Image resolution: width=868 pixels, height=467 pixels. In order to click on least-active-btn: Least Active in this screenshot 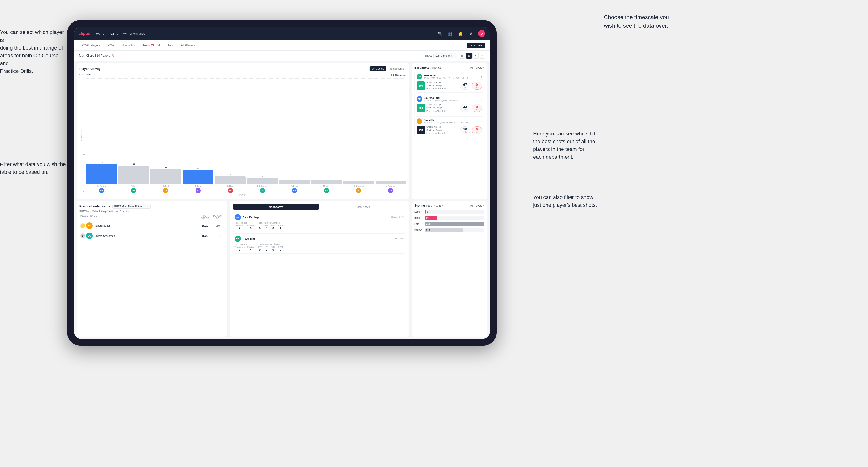, I will do `click(363, 207)`.